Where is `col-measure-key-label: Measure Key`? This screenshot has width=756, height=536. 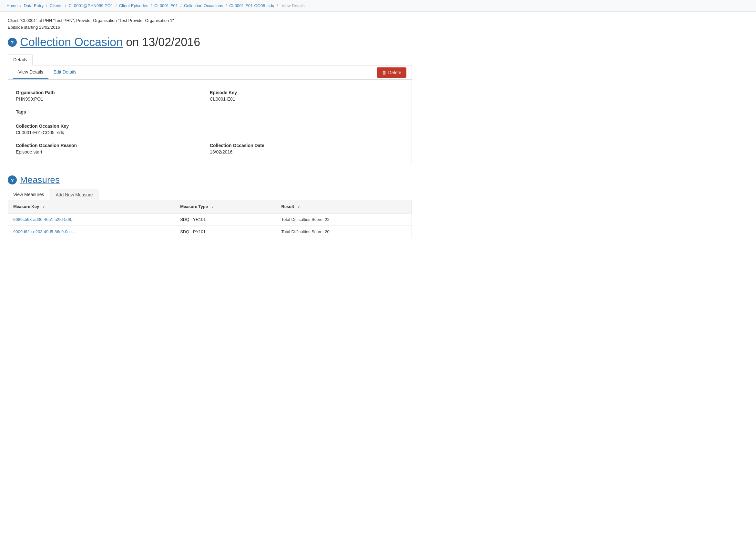 col-measure-key-label: Measure Key is located at coordinates (26, 207).